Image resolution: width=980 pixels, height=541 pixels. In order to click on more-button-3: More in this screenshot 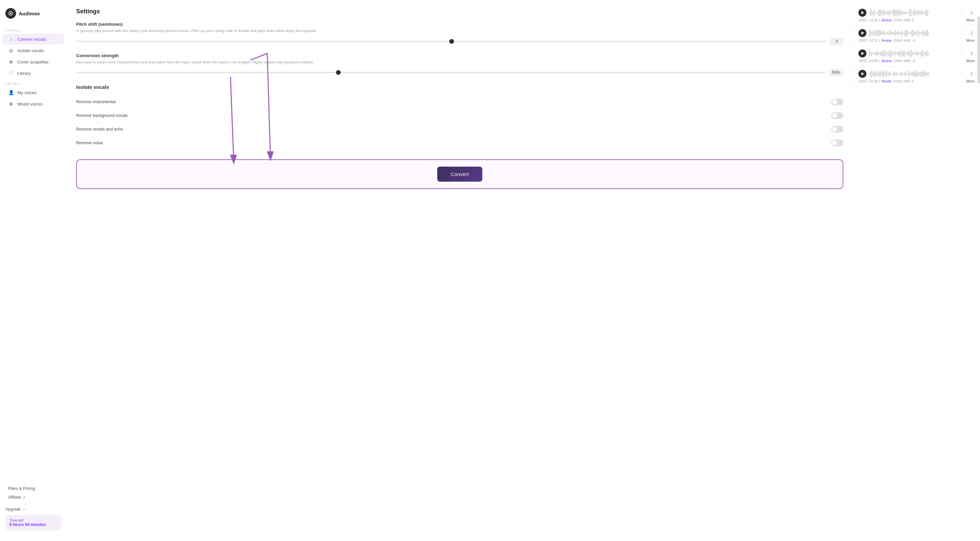, I will do `click(970, 61)`.